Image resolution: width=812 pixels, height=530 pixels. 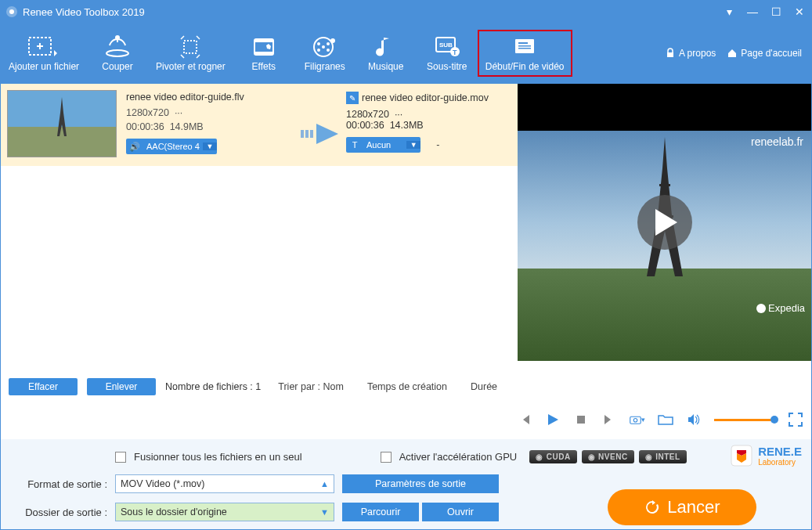 I want to click on play-icon, so click(x=667, y=222).